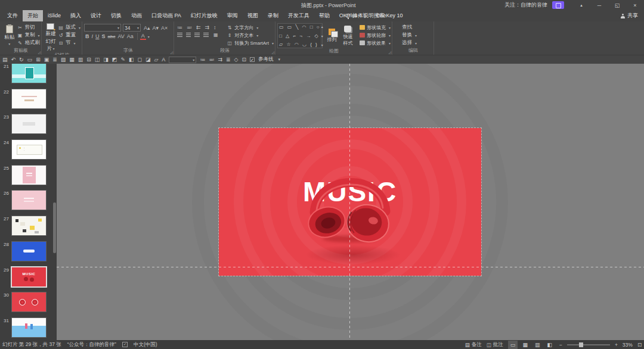  Describe the element at coordinates (300, 36) in the screenshot. I see `shape-gallery: ▭ ▭ ╲ ◠ □ ○□ △ ⌐ ¬ → ◇▱ ☆ ◠ ◡ { } ▴▾▾` at that location.